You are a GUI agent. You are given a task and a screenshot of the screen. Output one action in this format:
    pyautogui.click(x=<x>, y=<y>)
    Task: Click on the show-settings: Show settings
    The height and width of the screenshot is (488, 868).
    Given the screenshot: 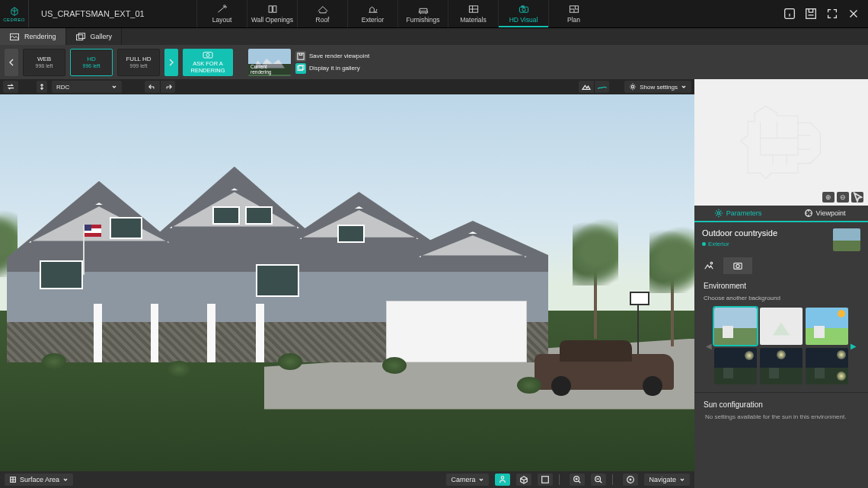 What is the action you would take?
    pyautogui.click(x=658, y=87)
    